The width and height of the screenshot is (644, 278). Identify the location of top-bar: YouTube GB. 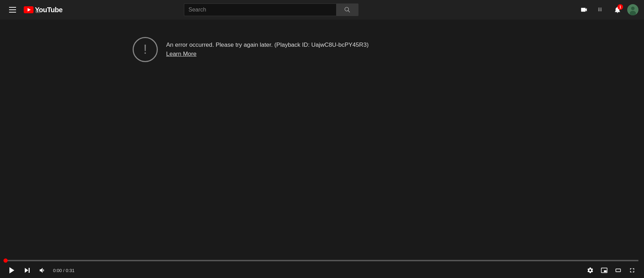
(322, 10).